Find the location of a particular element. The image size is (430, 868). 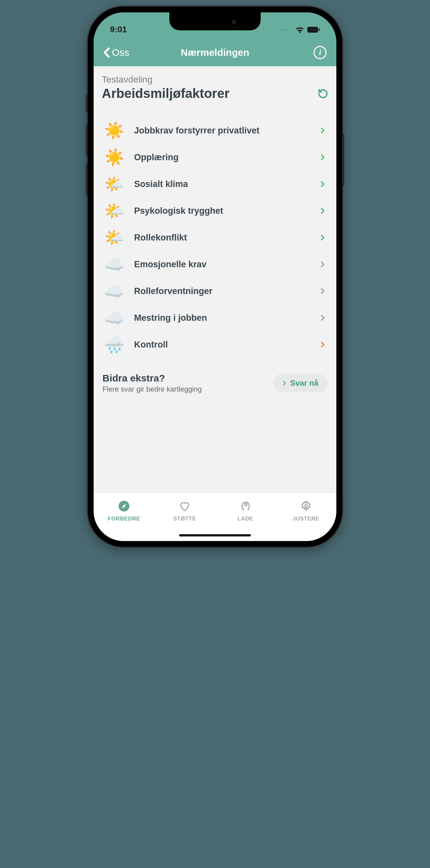

refresh-icon is located at coordinates (323, 94).